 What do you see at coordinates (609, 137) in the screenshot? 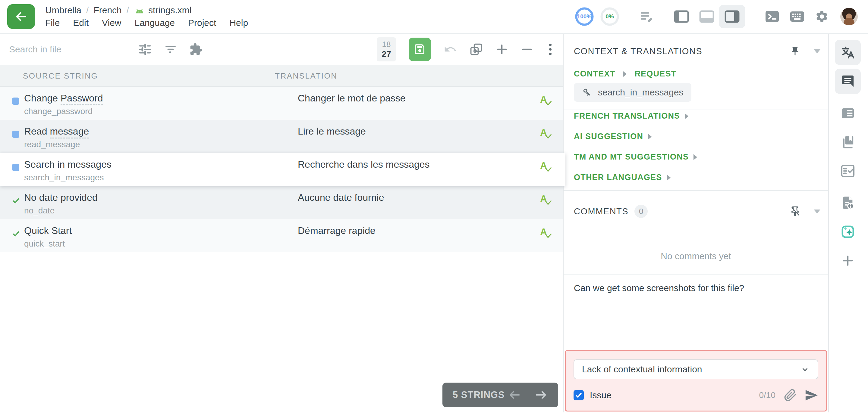
I see `section-label: AI SUGGESTION` at bounding box center [609, 137].